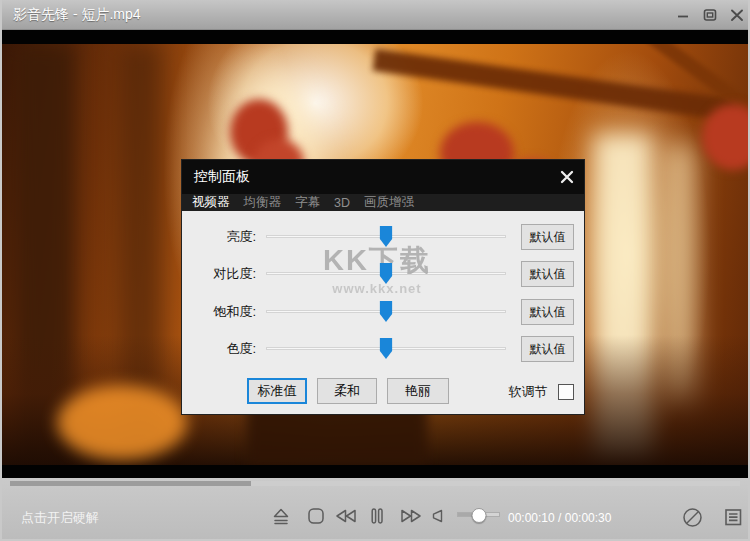 This screenshot has height=541, width=750. What do you see at coordinates (375, 37) in the screenshot?
I see `letterbox-top` at bounding box center [375, 37].